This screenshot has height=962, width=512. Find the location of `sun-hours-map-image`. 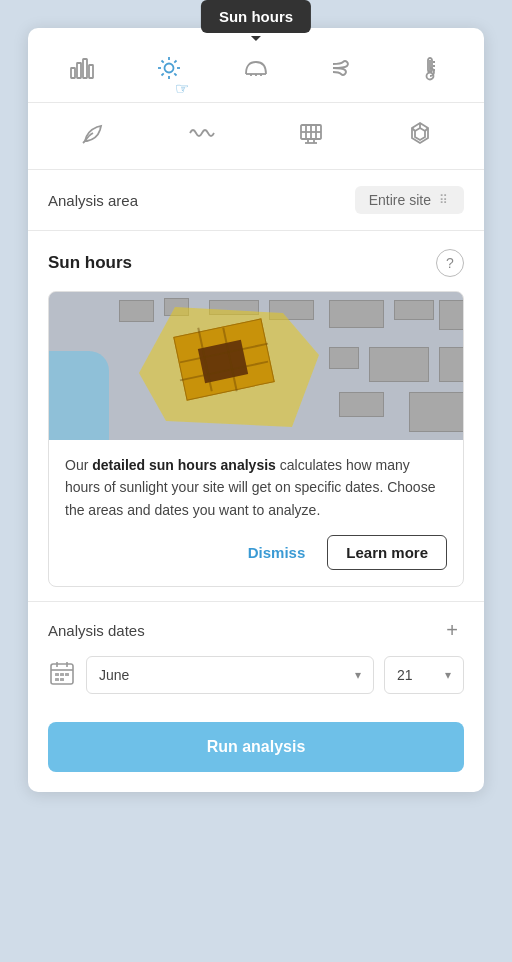

sun-hours-map-image is located at coordinates (256, 366).